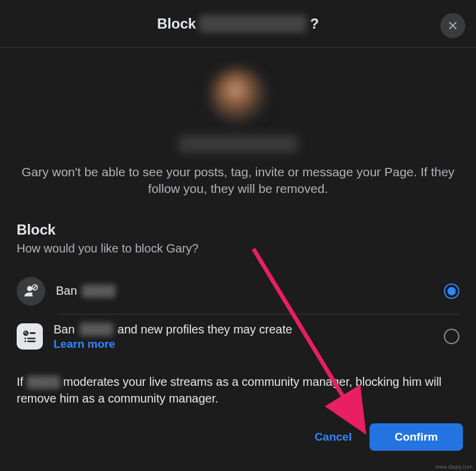 This screenshot has height=471, width=476. I want to click on confirm-button: Confirm, so click(416, 437).